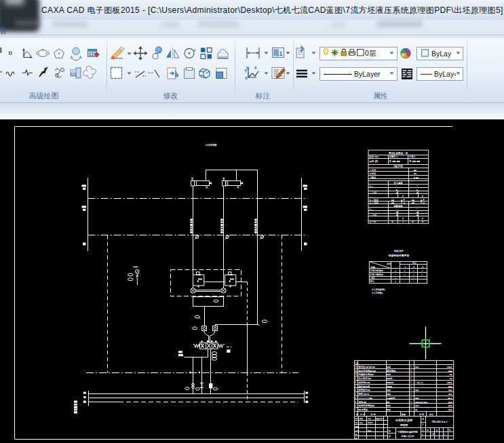  I want to click on svg-text: 代 号, so click(362, 415).